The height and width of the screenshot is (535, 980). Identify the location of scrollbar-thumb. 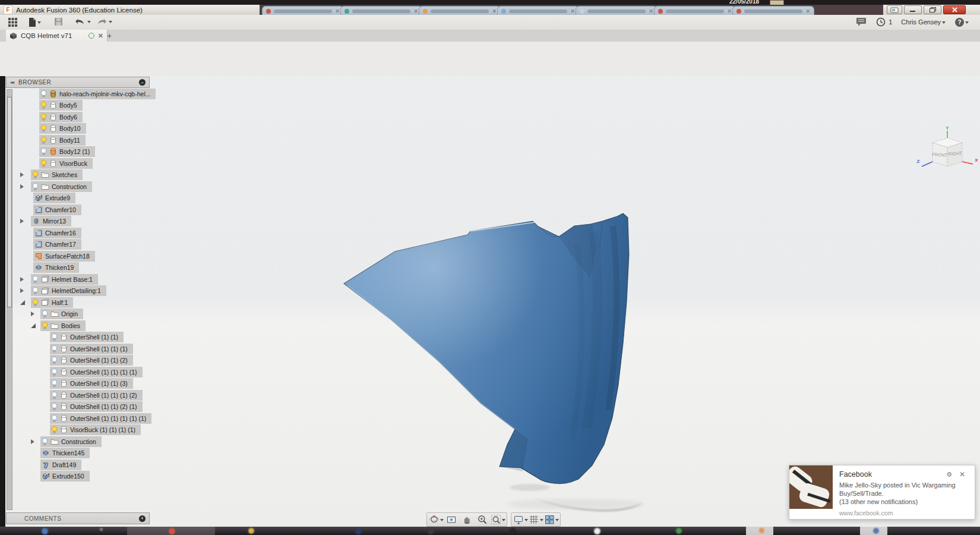
(10, 202).